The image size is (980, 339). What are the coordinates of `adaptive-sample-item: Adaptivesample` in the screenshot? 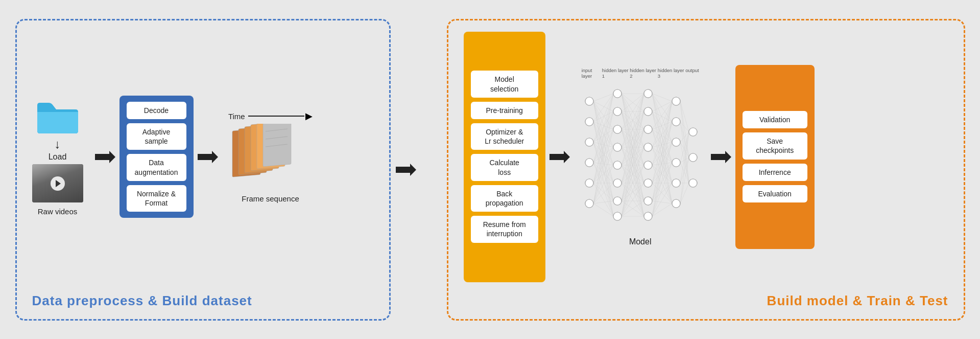 It's located at (156, 137).